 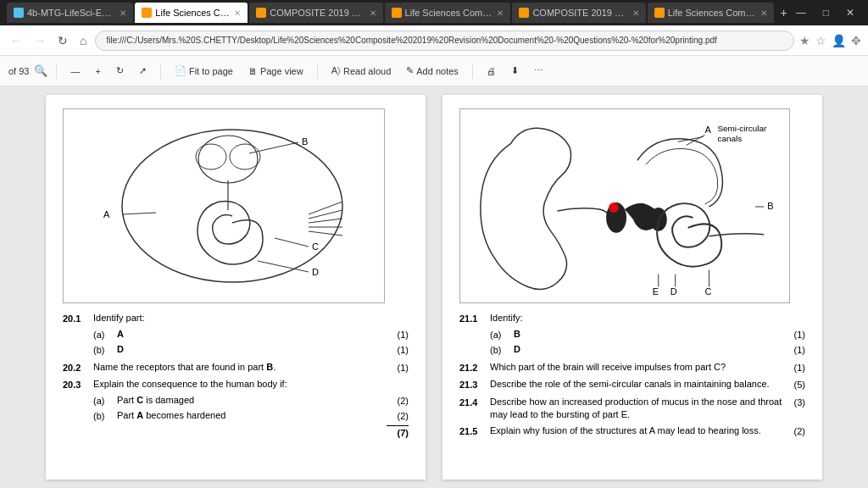 I want to click on back-button: ←, so click(x=16, y=41).